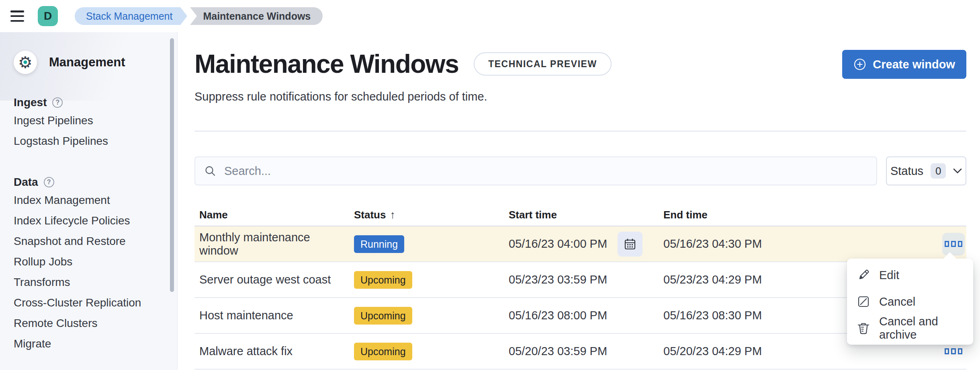 Image resolution: width=980 pixels, height=370 pixels. Describe the element at coordinates (581, 280) in the screenshot. I see `cell-start-time: 05/23/23 03:59 PM` at that location.